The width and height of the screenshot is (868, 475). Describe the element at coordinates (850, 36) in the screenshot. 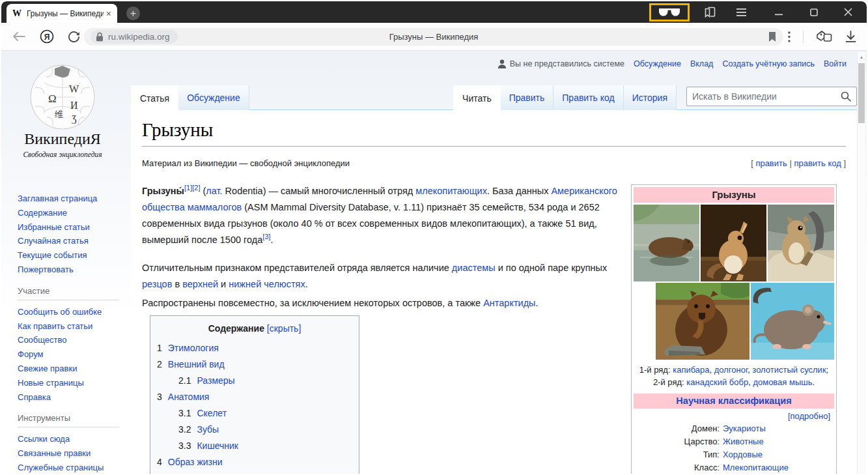

I see `download-icon` at that location.